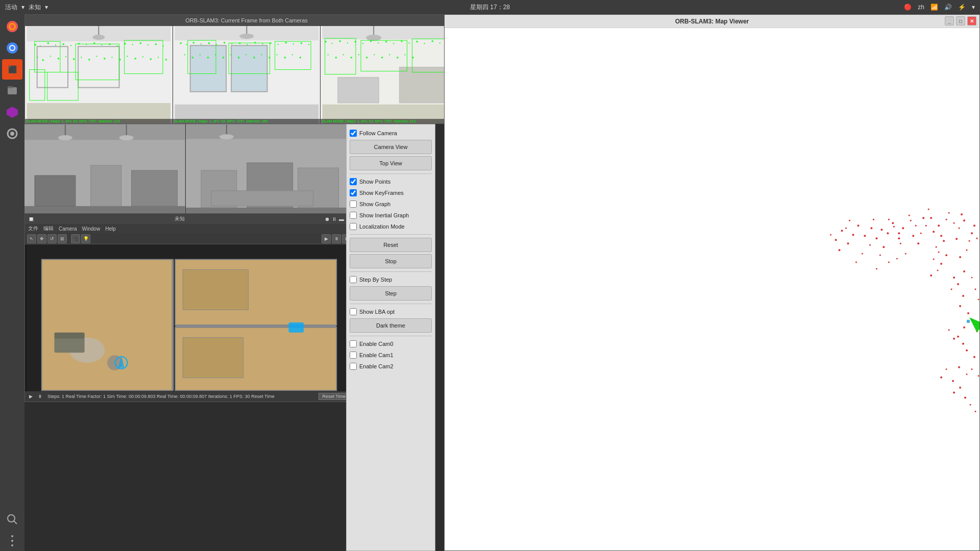  I want to click on app-label: ▾, so click(23, 7).